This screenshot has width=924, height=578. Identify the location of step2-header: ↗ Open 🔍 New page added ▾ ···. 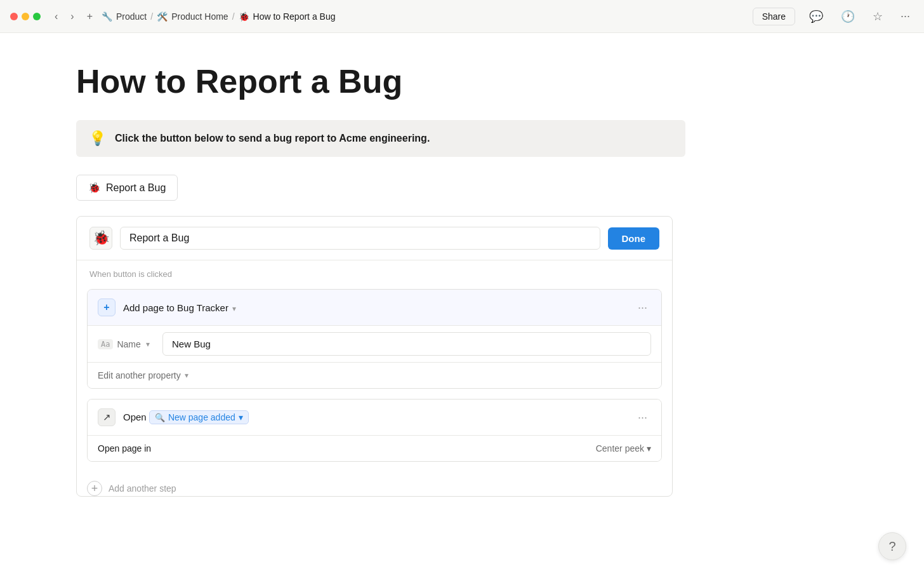
(374, 417).